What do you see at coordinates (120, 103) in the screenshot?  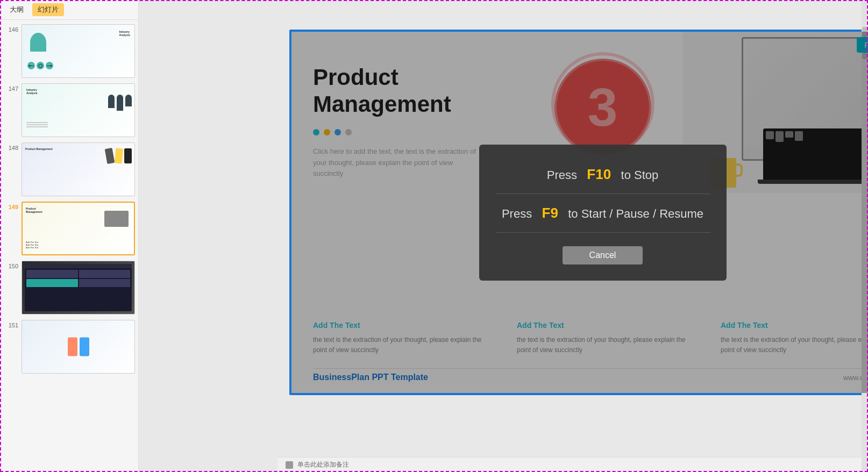 I see `t147-fig2` at bounding box center [120, 103].